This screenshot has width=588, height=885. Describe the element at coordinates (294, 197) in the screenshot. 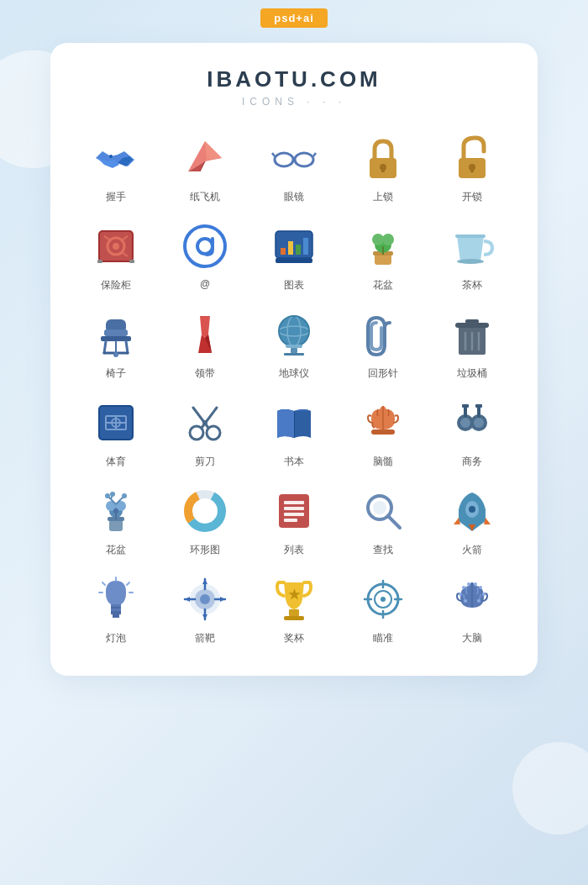

I see `glasses-label: 眼镜` at that location.